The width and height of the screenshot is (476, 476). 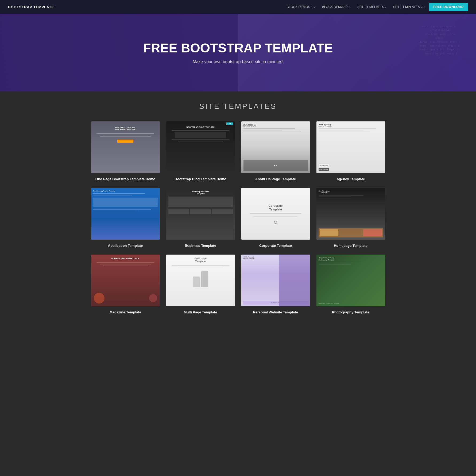 What do you see at coordinates (126, 147) in the screenshot?
I see `template-thumb-one-page: ONE PAGE TEMPLATE` at bounding box center [126, 147].